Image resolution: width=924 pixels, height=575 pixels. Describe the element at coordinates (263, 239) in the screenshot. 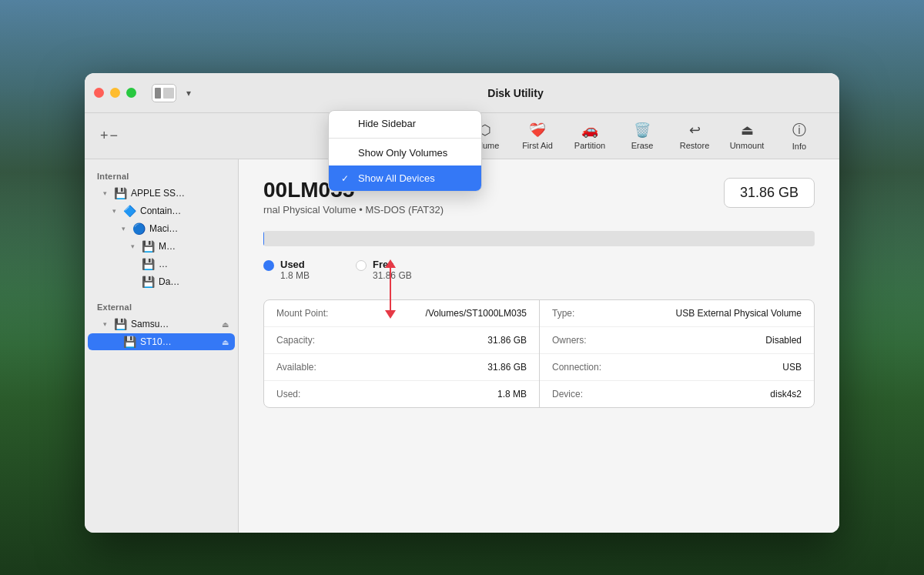

I see `disk-used-fill` at that location.